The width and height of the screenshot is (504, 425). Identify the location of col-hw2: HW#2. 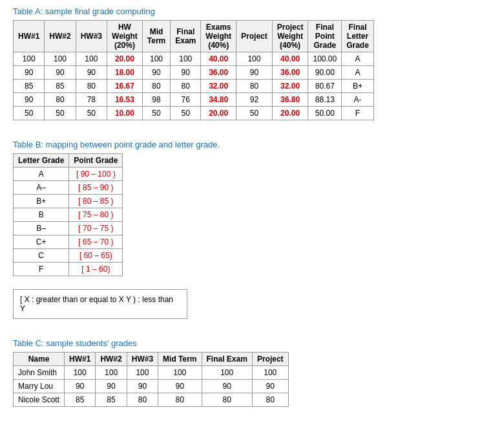
(60, 36).